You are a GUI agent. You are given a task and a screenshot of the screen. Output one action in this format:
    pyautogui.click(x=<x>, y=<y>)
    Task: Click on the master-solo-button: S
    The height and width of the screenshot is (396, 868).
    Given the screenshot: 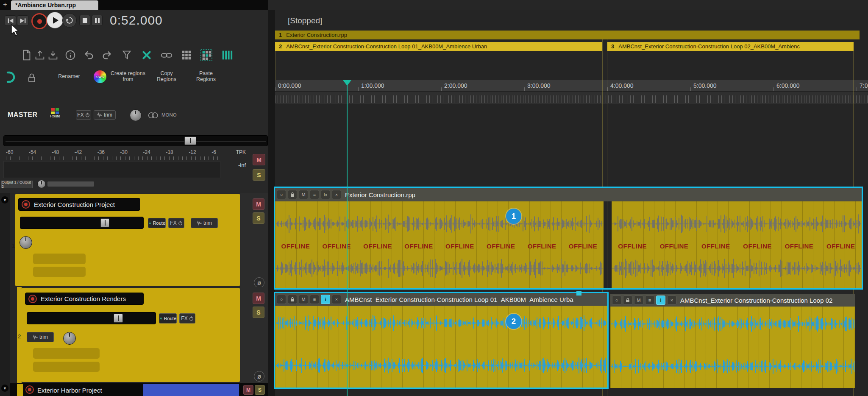 What is the action you would take?
    pyautogui.click(x=259, y=175)
    